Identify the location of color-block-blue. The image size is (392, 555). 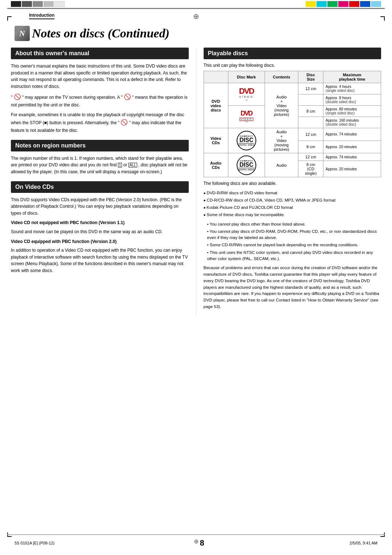
(365, 4).